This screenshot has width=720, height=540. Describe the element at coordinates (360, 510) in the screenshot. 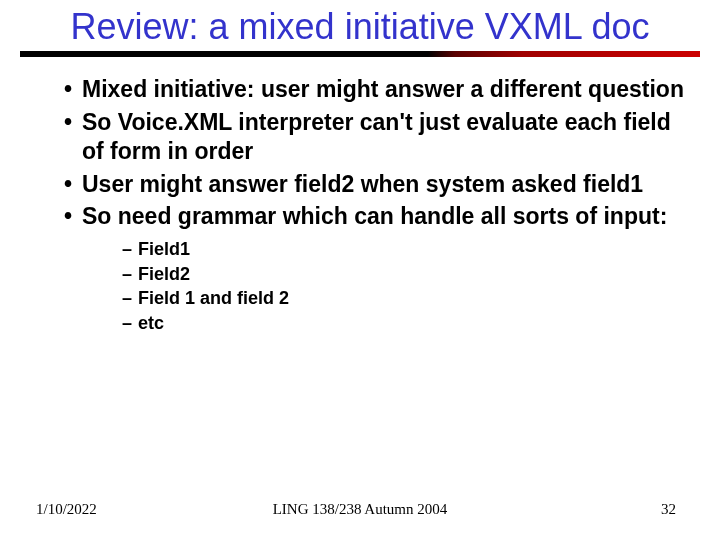

I see `slide-footer: 1/10/2022 LING 138/238 Autumn 2004 32` at that location.